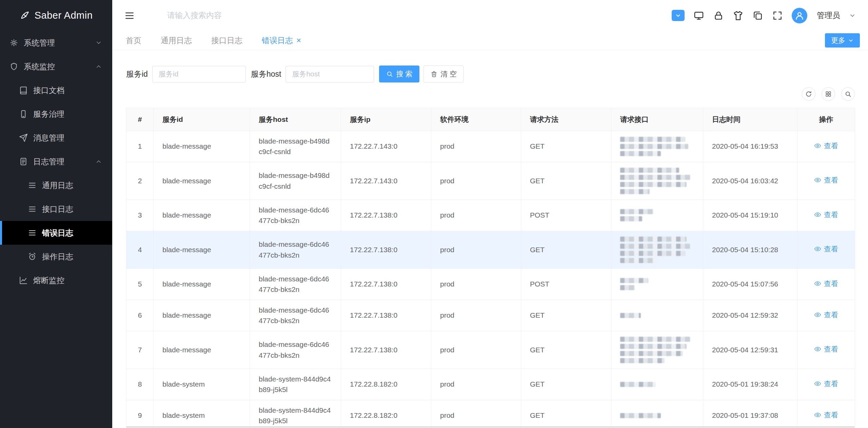  What do you see at coordinates (49, 114) in the screenshot?
I see `sidebar-item-label: 服务治理` at bounding box center [49, 114].